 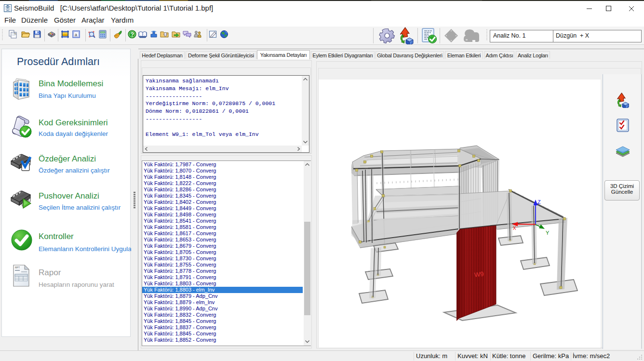 I want to click on svg-text: Y, so click(x=548, y=233).